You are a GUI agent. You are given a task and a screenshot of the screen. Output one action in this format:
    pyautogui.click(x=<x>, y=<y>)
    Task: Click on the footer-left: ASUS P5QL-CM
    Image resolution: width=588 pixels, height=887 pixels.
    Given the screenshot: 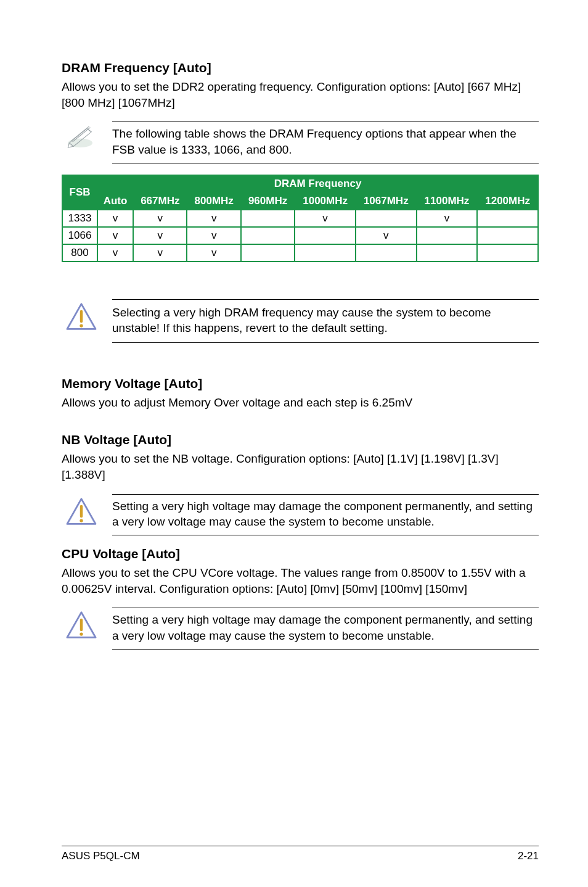 What is the action you would take?
    pyautogui.click(x=101, y=856)
    